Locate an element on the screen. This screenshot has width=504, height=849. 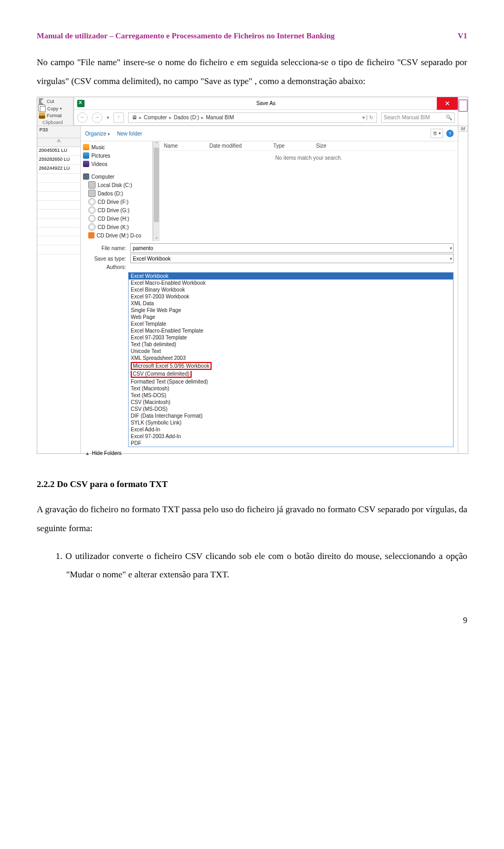
view-options-button: ☰▾ is located at coordinates (437, 133).